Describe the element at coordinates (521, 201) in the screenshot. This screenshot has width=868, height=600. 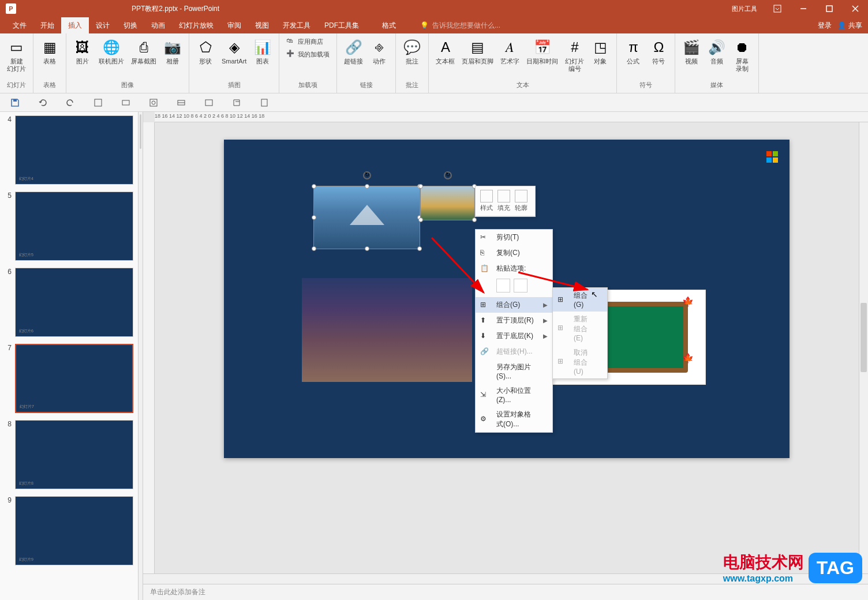
I see `mini-轮廓: 轮廓` at that location.